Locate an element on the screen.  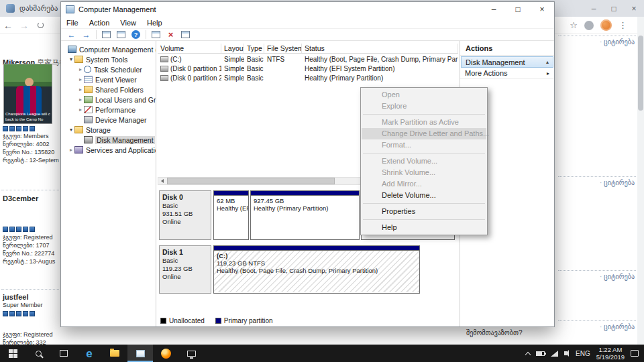
tree-item-storage: ▾ Storage is located at coordinates (109, 130).